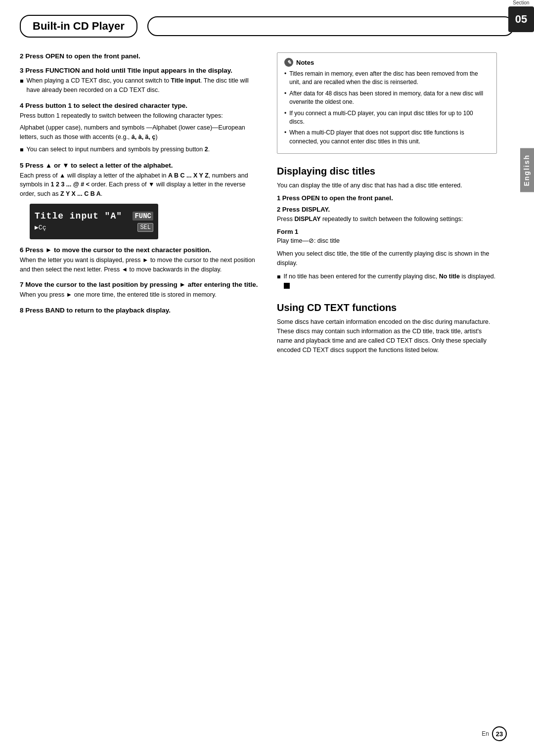 The image size is (534, 756). I want to click on step4-body2: Alphabet (upper case), numbers and symbo…, so click(141, 133).